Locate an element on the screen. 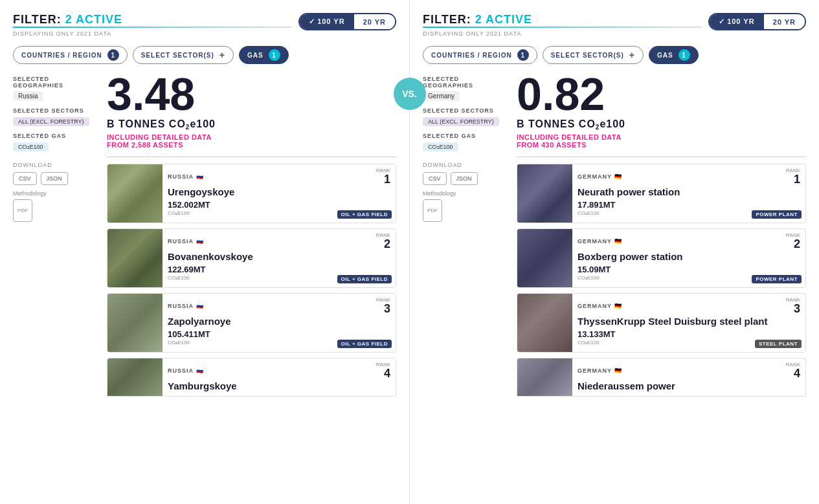 The width and height of the screenshot is (819, 504). asset-card-partial: RUSSIA 🇷🇺 RANK 4 Yamburgskoye is located at coordinates (251, 377).